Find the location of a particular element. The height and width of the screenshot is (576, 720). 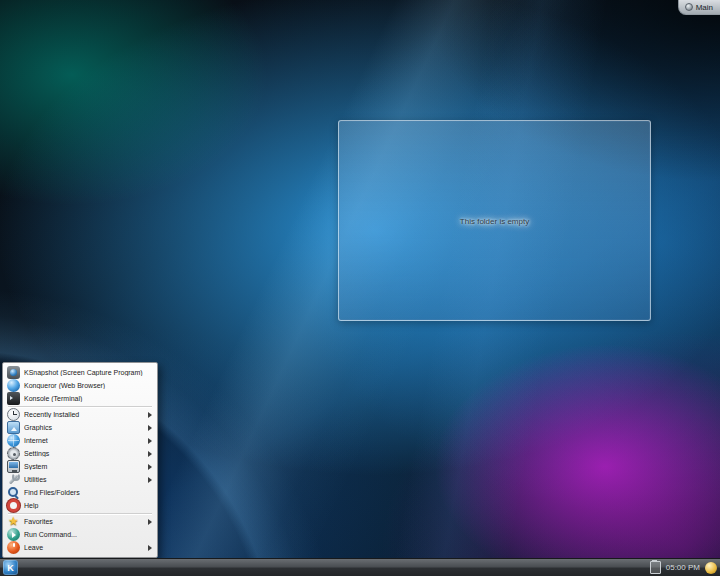

menu-item-run-command: Run Command... is located at coordinates (80, 534).